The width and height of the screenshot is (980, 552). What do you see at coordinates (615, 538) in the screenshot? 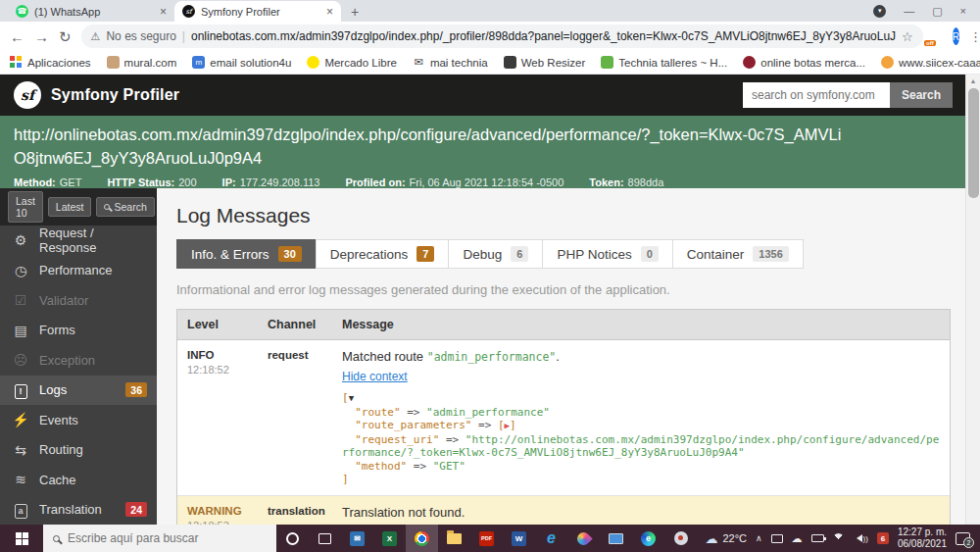
I see `remote-desktop-button` at bounding box center [615, 538].